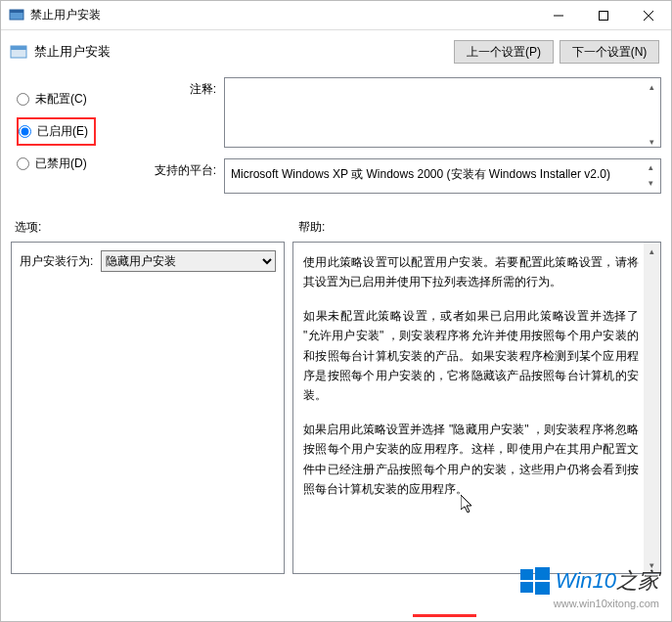 This screenshot has height=622, width=672. I want to click on radio-not-configured-label: 未配置(C), so click(61, 100).